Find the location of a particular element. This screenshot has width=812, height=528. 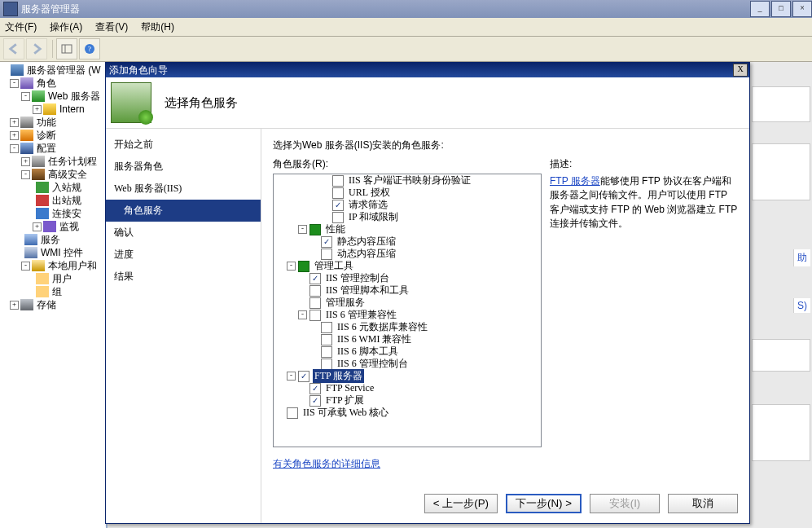

show-hide-tree-button is located at coordinates (67, 49).